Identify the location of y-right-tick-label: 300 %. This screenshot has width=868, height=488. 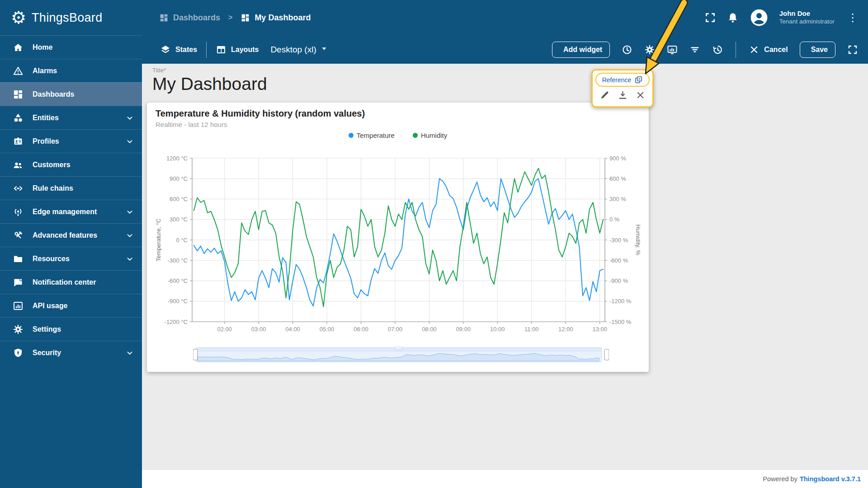
(618, 199).